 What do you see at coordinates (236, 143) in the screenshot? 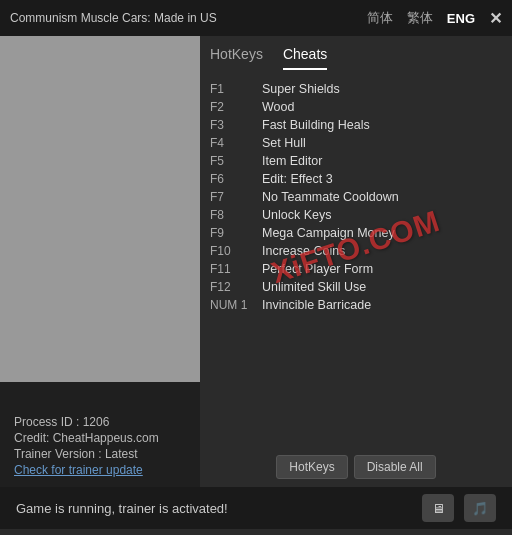
I see `cheat-key: F4` at bounding box center [236, 143].